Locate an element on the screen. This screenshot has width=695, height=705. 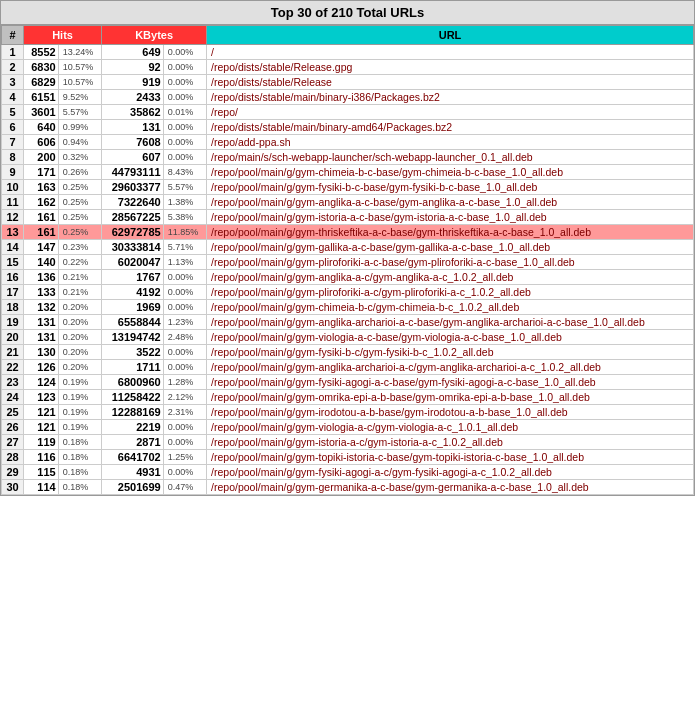
url-link: /repo/pool/main/g/gym-istoria-a-c/gym-is… is located at coordinates (357, 442).